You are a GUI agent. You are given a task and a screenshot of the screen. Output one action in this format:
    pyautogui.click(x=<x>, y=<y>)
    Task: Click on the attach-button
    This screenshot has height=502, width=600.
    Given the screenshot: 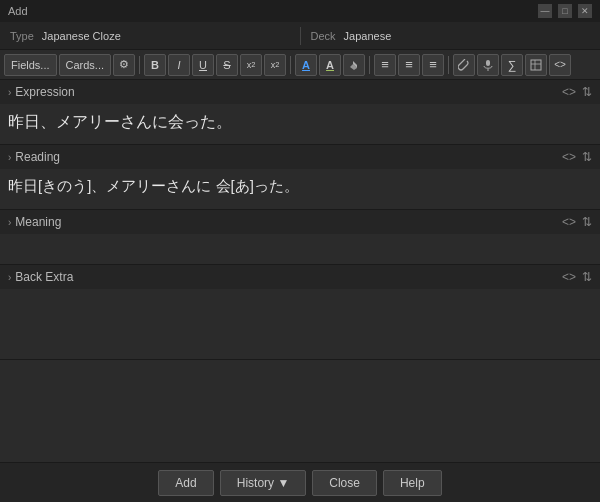 What is the action you would take?
    pyautogui.click(x=464, y=65)
    